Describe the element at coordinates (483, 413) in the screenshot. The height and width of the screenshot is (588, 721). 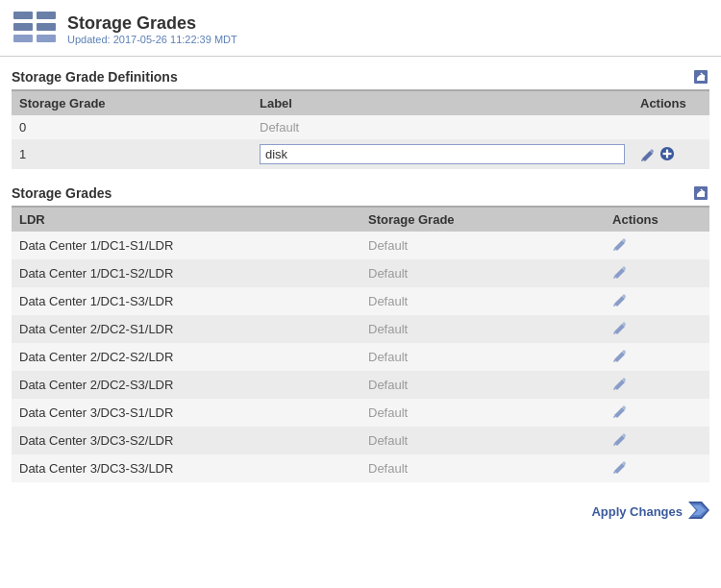
I see `ldr-grade-6: Default` at that location.